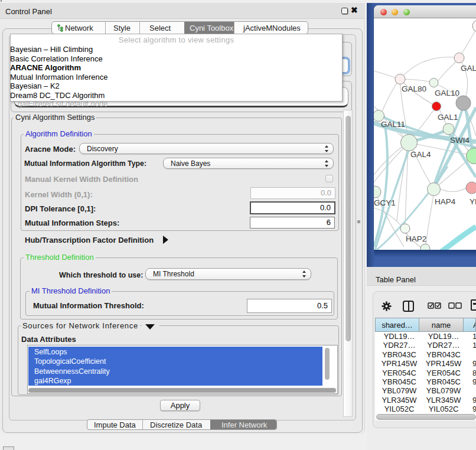  Describe the element at coordinates (472, 202) in the screenshot. I see `svg-text: YM` at that location.